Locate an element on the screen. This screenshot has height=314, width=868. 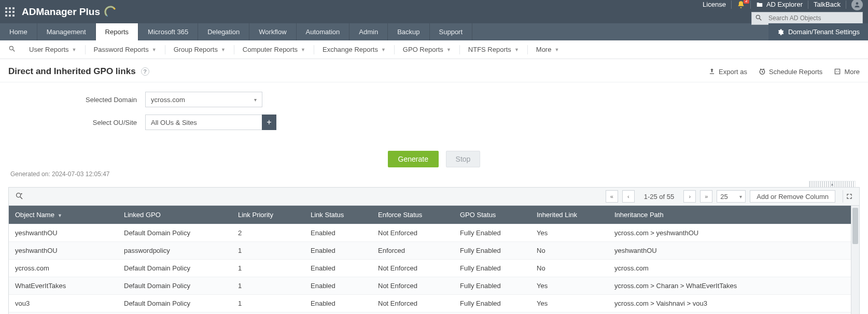
selected-domain-label: Selected Domain is located at coordinates (78, 99).